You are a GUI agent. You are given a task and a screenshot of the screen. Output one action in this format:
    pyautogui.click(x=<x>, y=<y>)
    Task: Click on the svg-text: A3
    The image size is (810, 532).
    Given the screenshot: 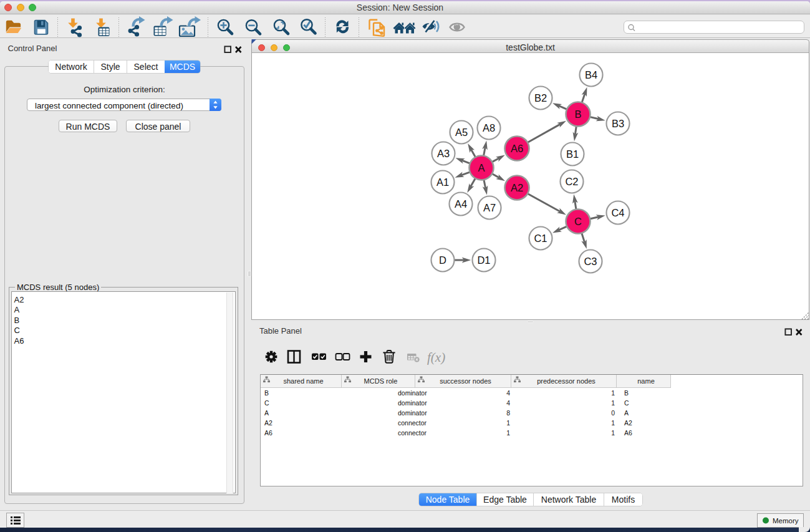 What is the action you would take?
    pyautogui.click(x=443, y=153)
    